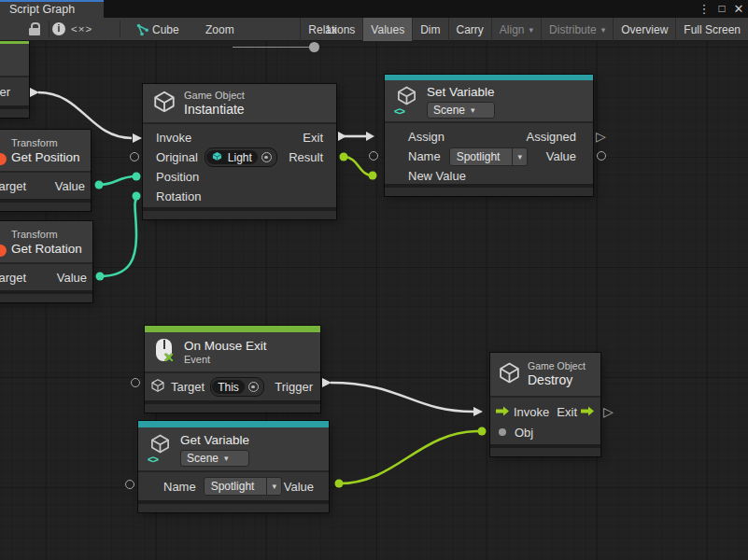 The width and height of the screenshot is (748, 560). I want to click on node-offscreen-event: Trigger, so click(15, 78).